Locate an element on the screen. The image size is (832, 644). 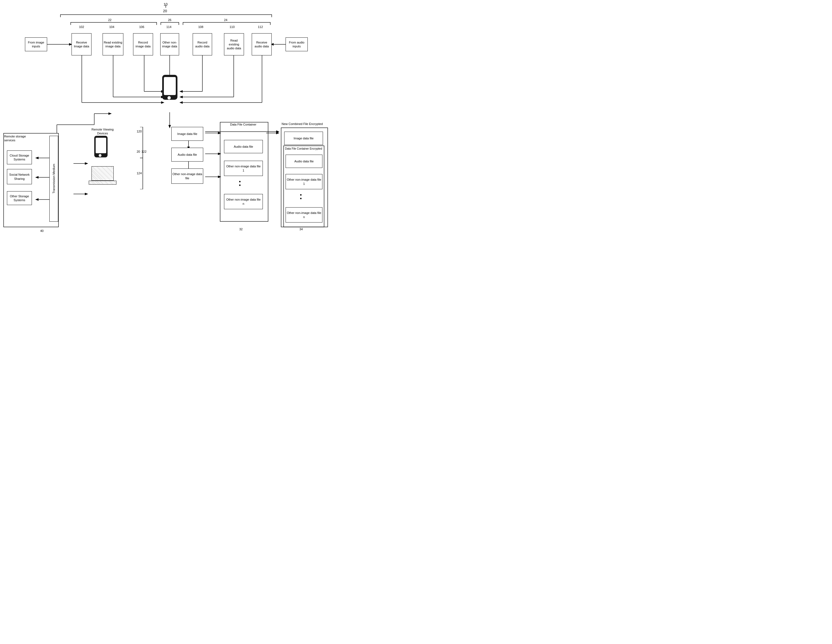
ref-34: 34 is located at coordinates (301, 229).